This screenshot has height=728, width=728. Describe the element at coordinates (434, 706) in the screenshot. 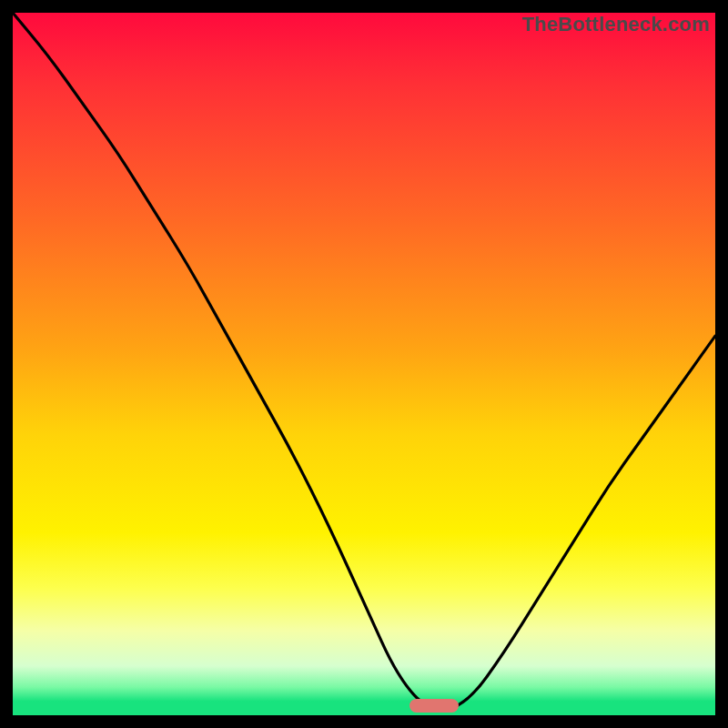

I see `optimal-marker` at that location.